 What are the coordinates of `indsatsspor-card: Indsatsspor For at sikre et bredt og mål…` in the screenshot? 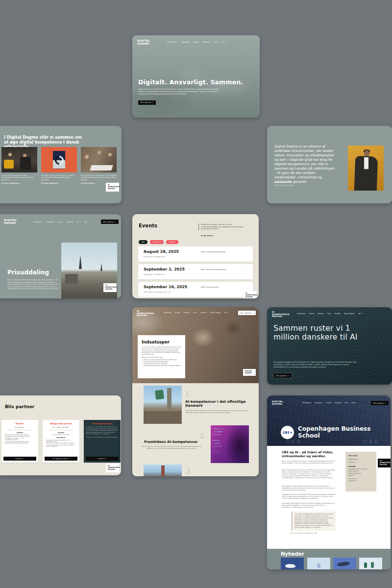 It's located at (162, 357).